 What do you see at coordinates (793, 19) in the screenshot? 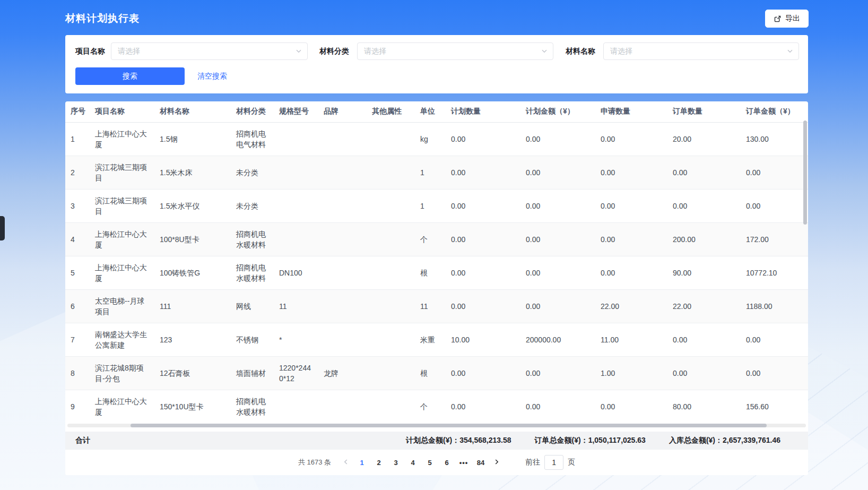
I see `export-label: 导出` at bounding box center [793, 19].